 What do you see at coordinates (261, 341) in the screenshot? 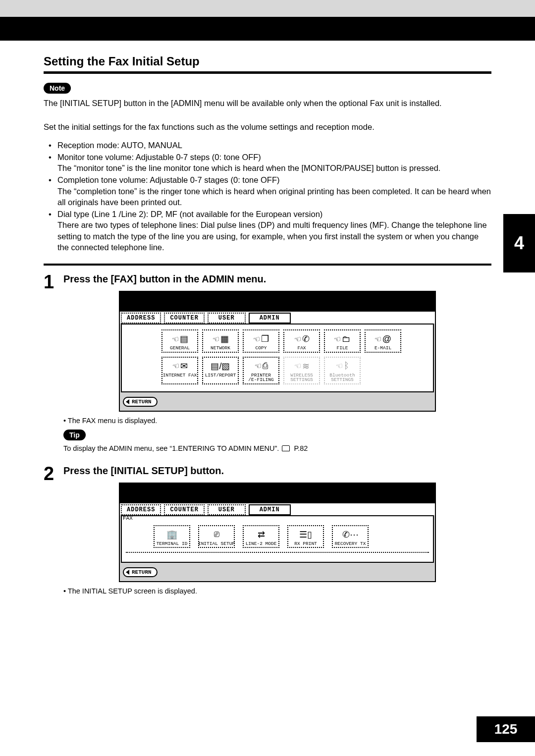
I see `admin-copy-button: ☞❐COPY` at bounding box center [261, 341].